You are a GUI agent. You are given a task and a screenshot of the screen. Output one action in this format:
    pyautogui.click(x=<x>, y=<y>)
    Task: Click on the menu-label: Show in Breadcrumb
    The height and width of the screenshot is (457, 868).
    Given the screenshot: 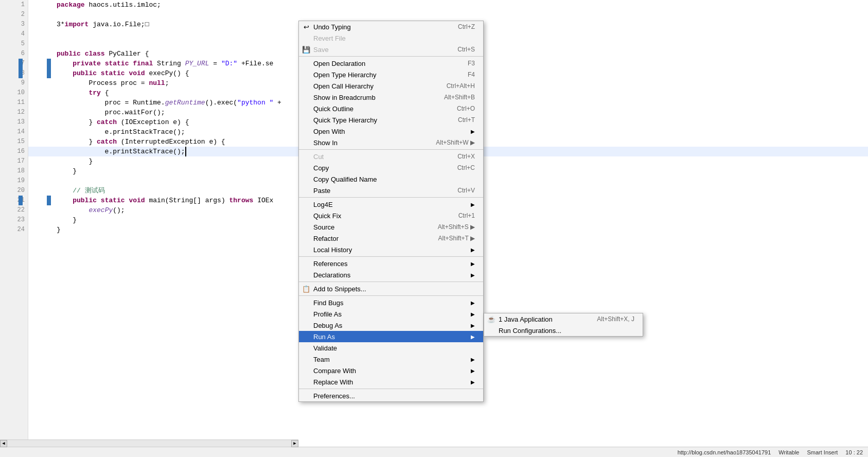 What is the action you would take?
    pyautogui.click(x=345, y=98)
    